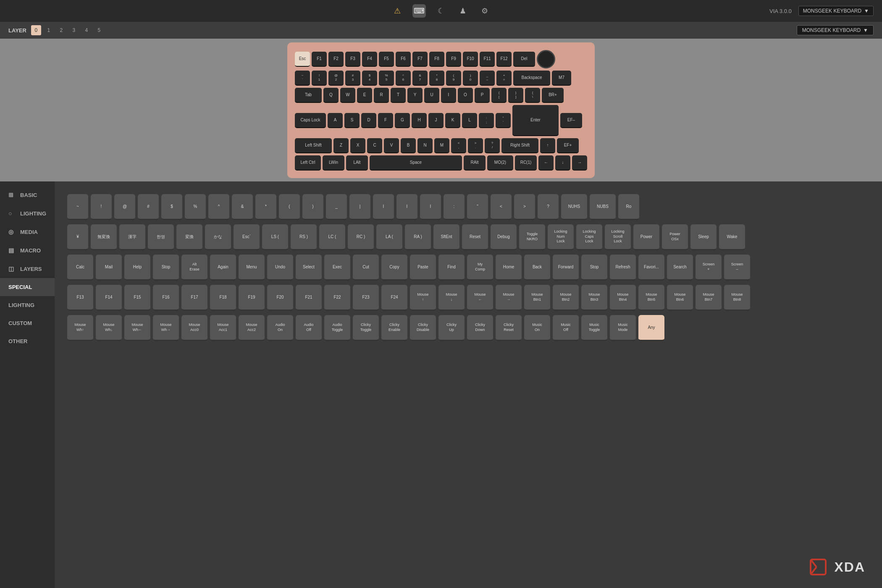  I want to click on key-f6: F6, so click(403, 59).